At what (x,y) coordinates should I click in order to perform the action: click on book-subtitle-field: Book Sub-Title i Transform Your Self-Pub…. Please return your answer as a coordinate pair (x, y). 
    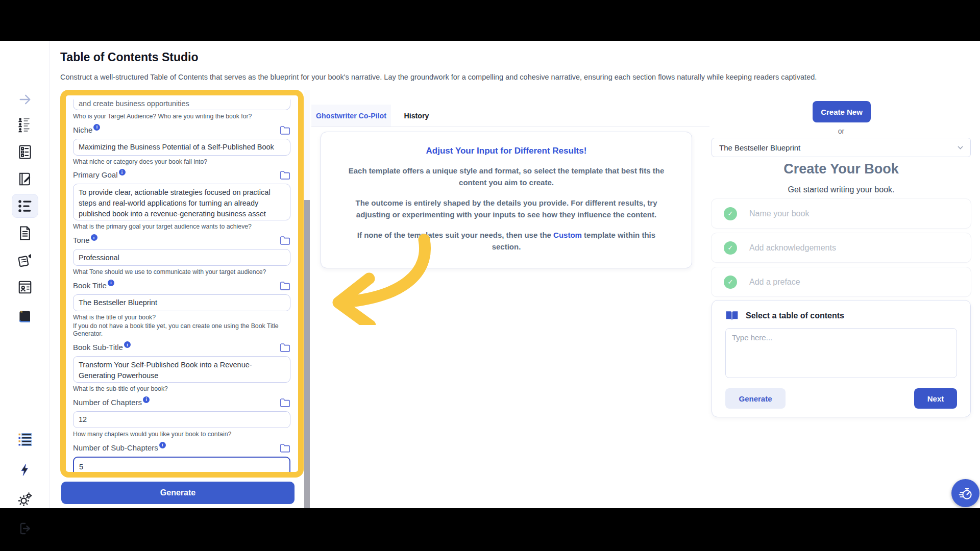
    Looking at the image, I should click on (182, 368).